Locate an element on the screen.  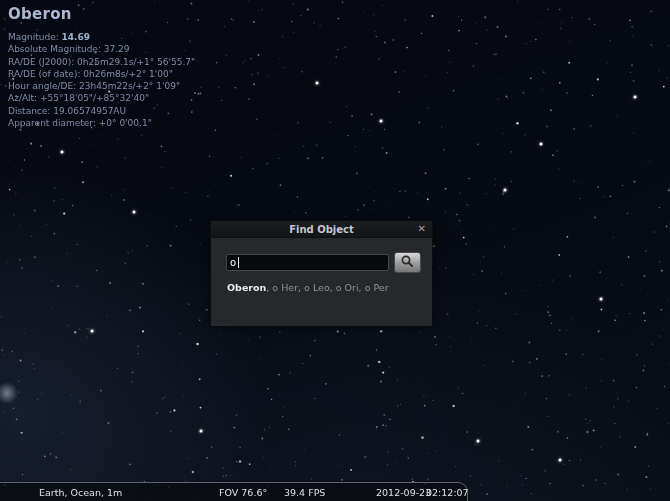
text-cursor is located at coordinates (238, 262).